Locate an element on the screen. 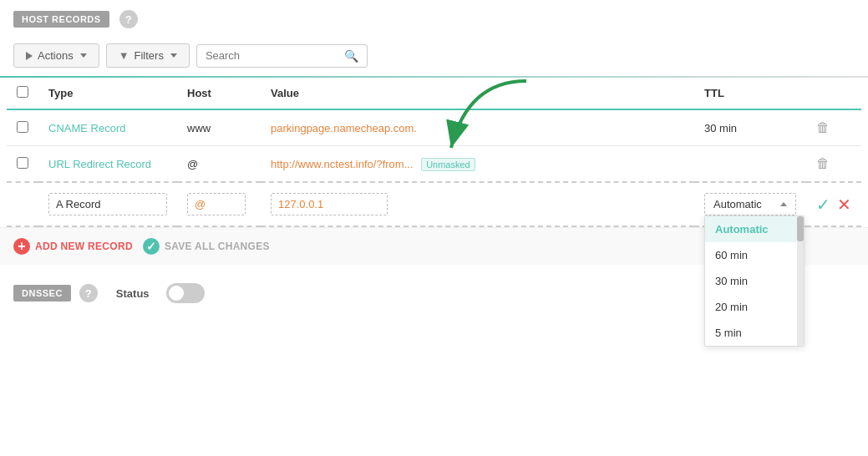 This screenshot has width=868, height=456. dnssec-title: DNSSEC is located at coordinates (42, 293).